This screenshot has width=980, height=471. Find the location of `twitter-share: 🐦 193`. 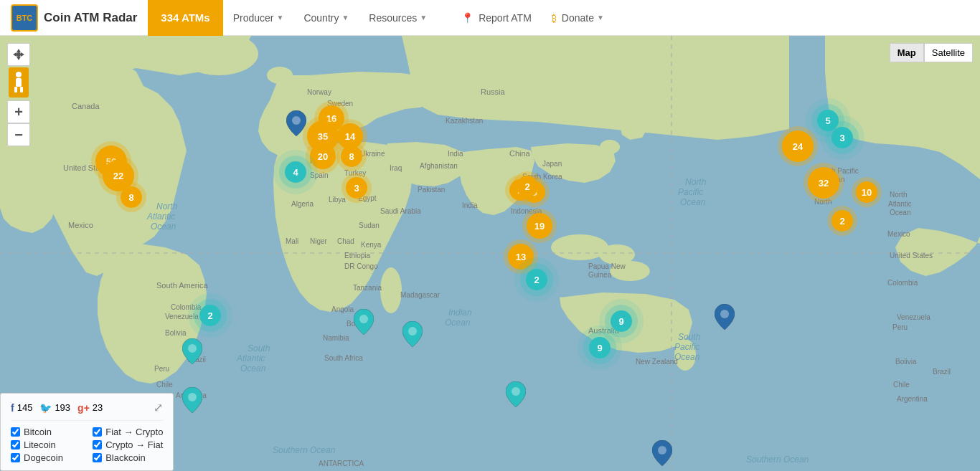

twitter-share: 🐦 193 is located at coordinates (55, 408).